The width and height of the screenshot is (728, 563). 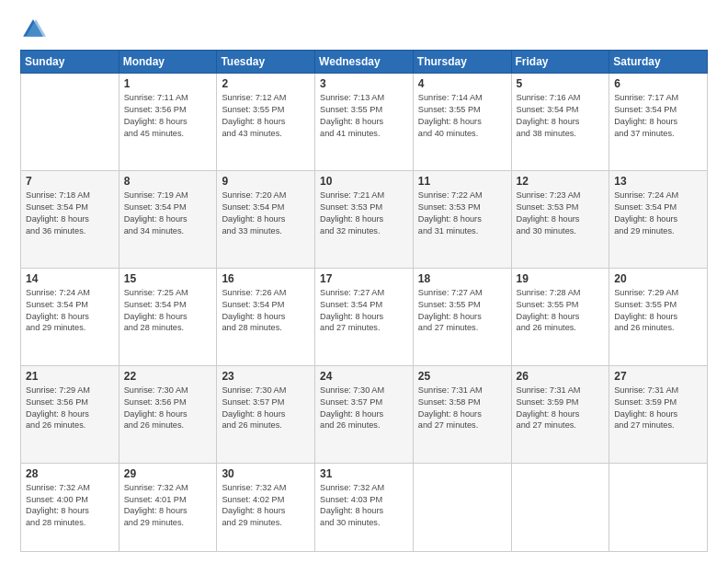 I want to click on day-number: 19, so click(x=561, y=279).